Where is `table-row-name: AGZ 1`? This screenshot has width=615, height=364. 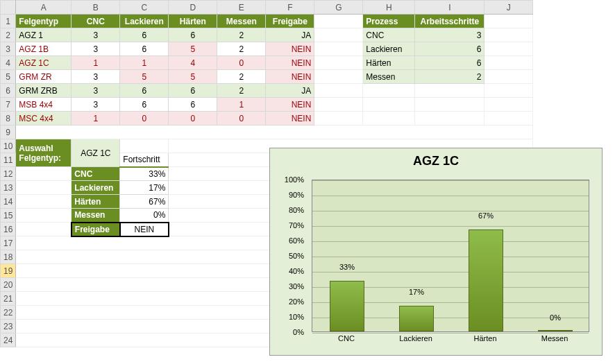 table-row-name: AGZ 1 is located at coordinates (44, 35).